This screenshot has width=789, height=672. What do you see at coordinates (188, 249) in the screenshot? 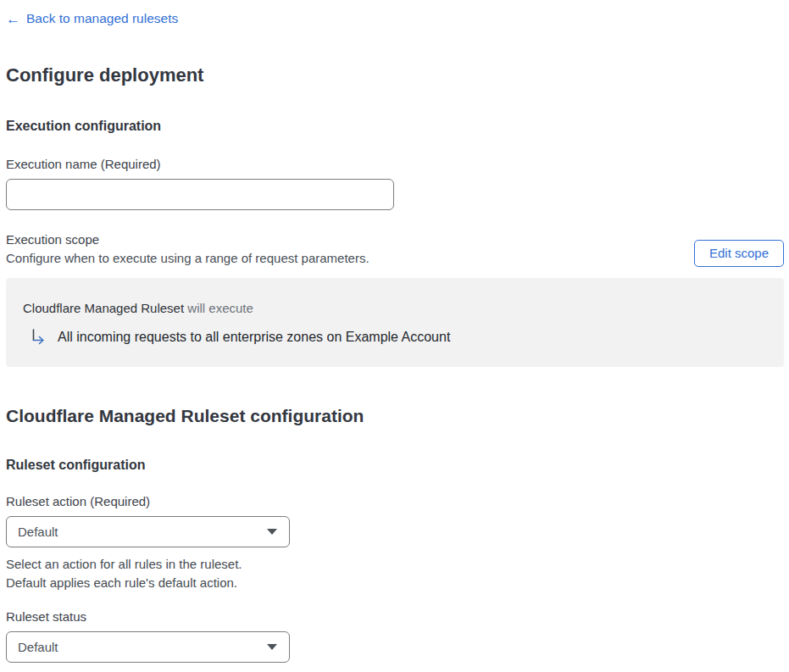
I see `execution-scope-texts: Execution scope Configure when to execut…` at bounding box center [188, 249].